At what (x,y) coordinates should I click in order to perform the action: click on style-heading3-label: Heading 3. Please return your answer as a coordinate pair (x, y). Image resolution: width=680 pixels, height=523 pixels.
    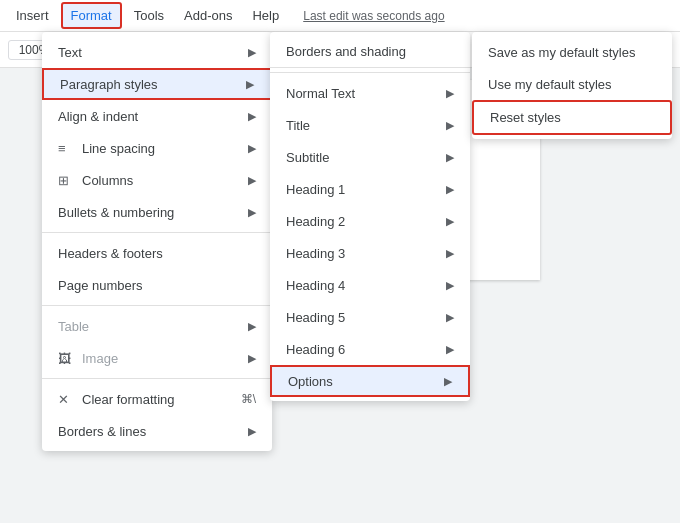
    Looking at the image, I should click on (316, 254).